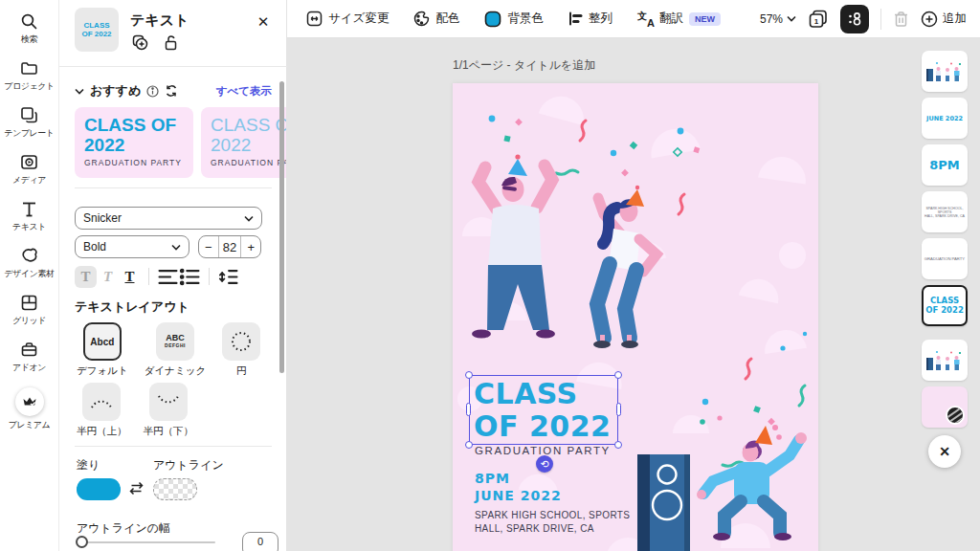  What do you see at coordinates (771, 19) in the screenshot?
I see `zoom-value: 57%` at bounding box center [771, 19].